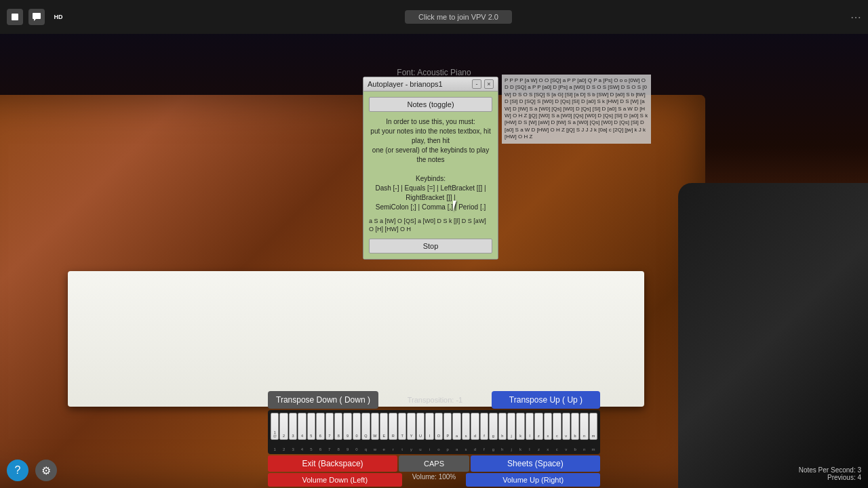  I want to click on piano-key-8: 8, so click(338, 426).